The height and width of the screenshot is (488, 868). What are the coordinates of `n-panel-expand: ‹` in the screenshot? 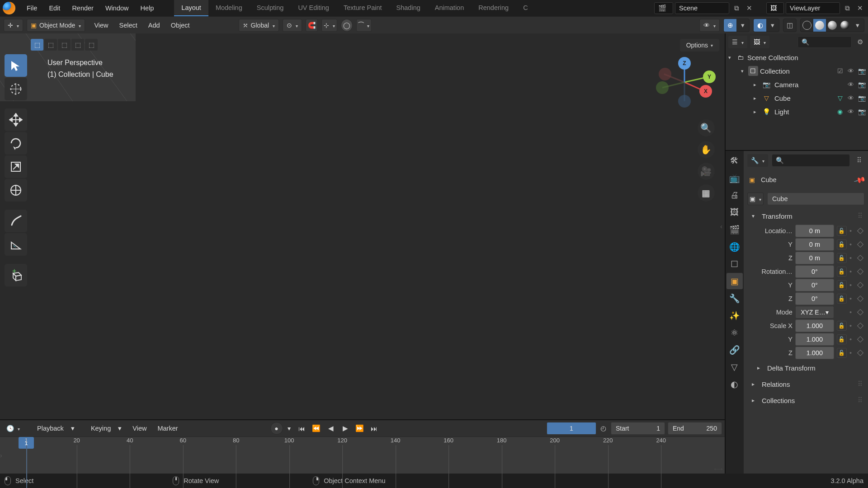 It's located at (722, 226).